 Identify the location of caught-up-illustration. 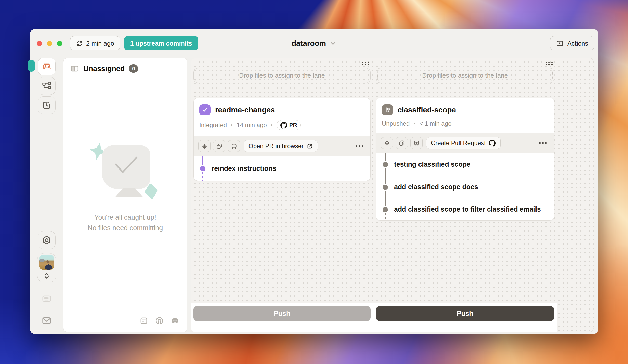
(125, 171).